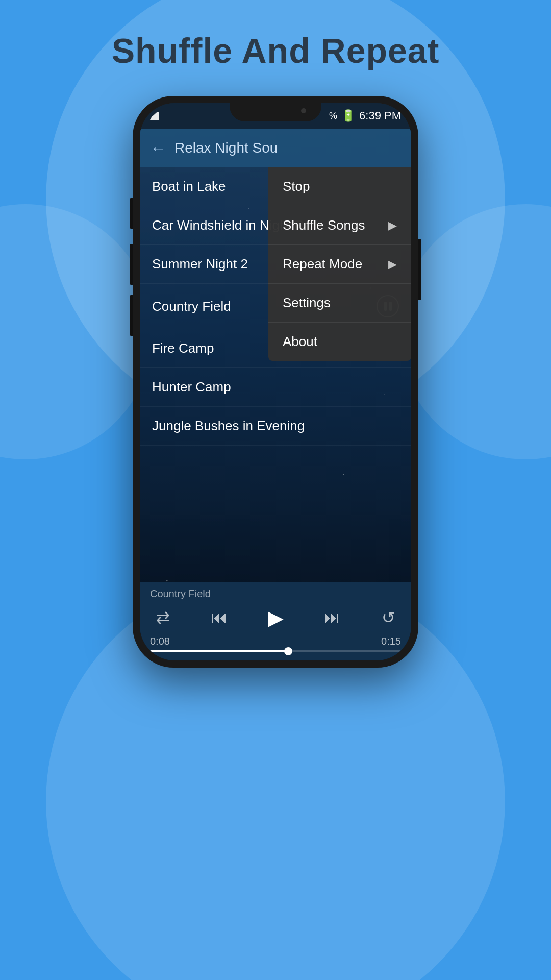 The height and width of the screenshot is (980, 551). What do you see at coordinates (332, 618) in the screenshot?
I see `next-button: ⏭` at bounding box center [332, 618].